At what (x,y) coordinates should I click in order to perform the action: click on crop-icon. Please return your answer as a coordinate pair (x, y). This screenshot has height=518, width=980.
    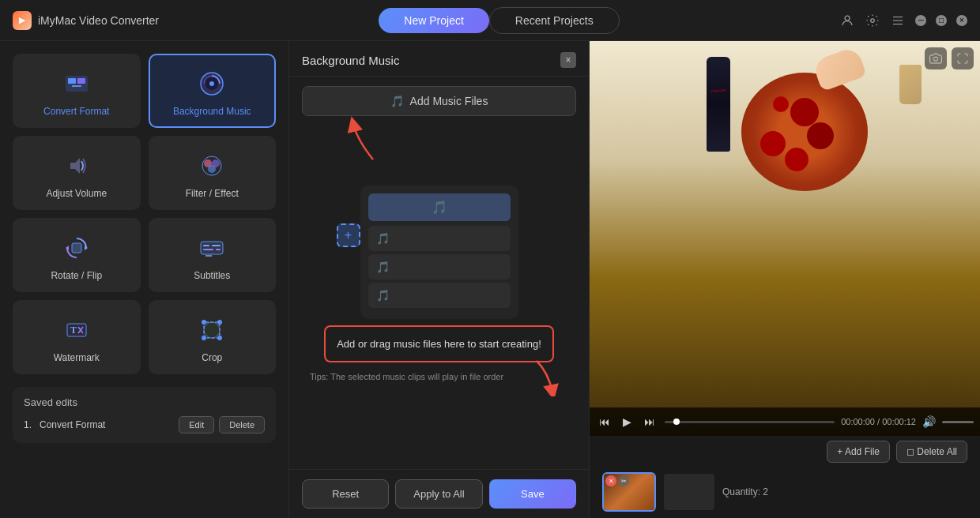
    Looking at the image, I should click on (212, 330).